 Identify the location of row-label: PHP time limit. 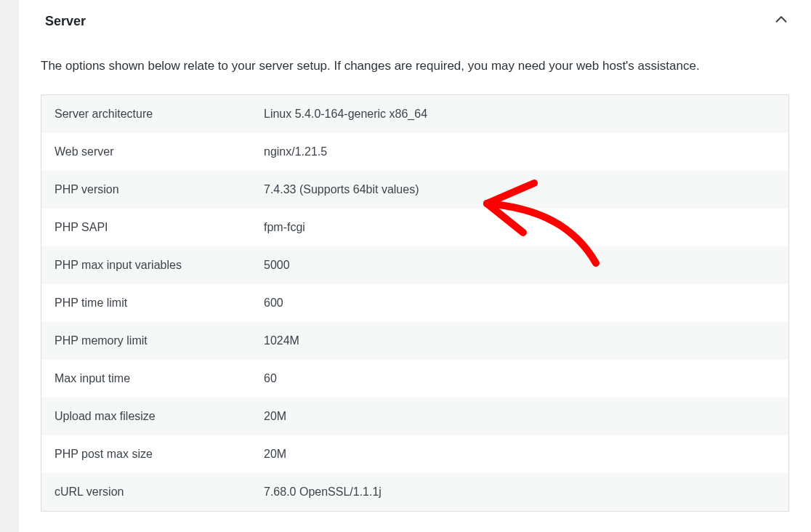
(153, 303).